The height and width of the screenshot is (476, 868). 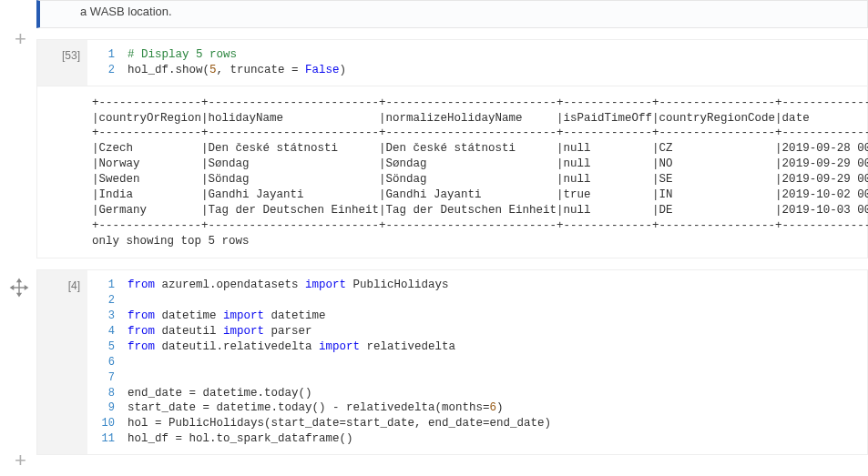 I want to click on move-icon, so click(x=19, y=288).